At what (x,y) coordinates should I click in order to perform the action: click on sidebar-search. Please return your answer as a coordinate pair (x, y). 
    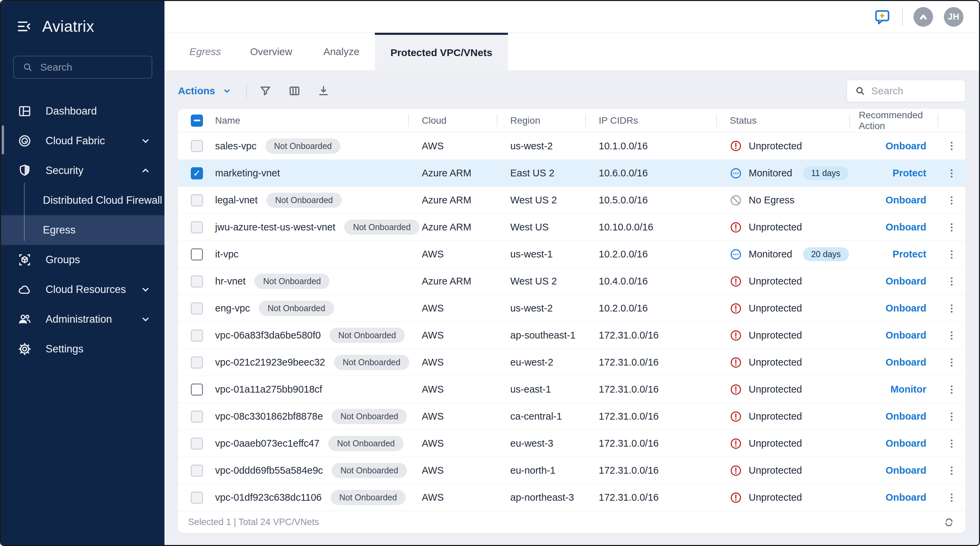
    Looking at the image, I should click on (83, 67).